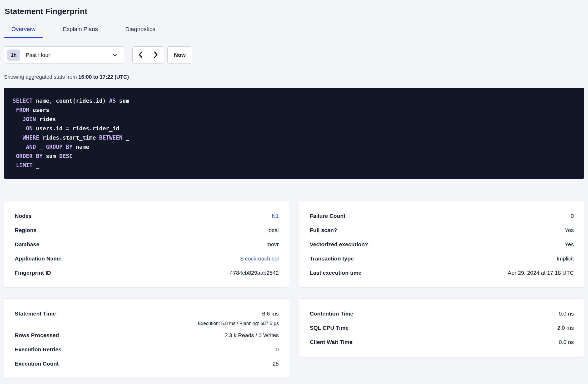 The width and height of the screenshot is (588, 384). What do you see at coordinates (156, 55) in the screenshot?
I see `chevron-right-icon` at bounding box center [156, 55].